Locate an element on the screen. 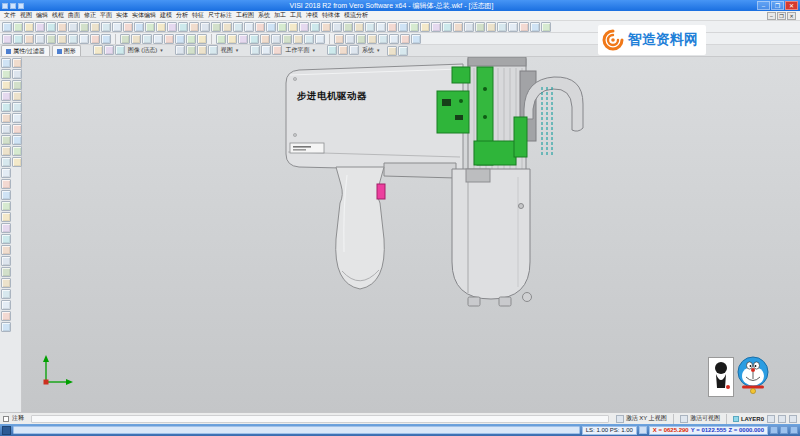  menu-item: 加工 is located at coordinates (280, 16).